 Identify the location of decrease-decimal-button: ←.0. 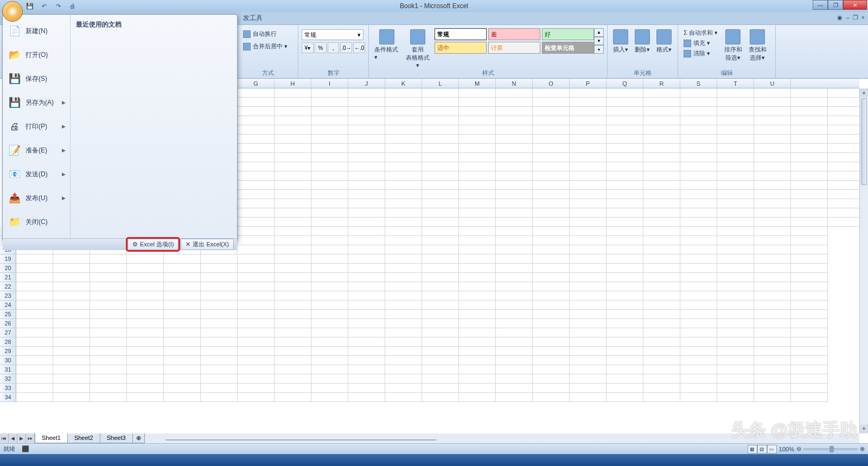
(359, 48).